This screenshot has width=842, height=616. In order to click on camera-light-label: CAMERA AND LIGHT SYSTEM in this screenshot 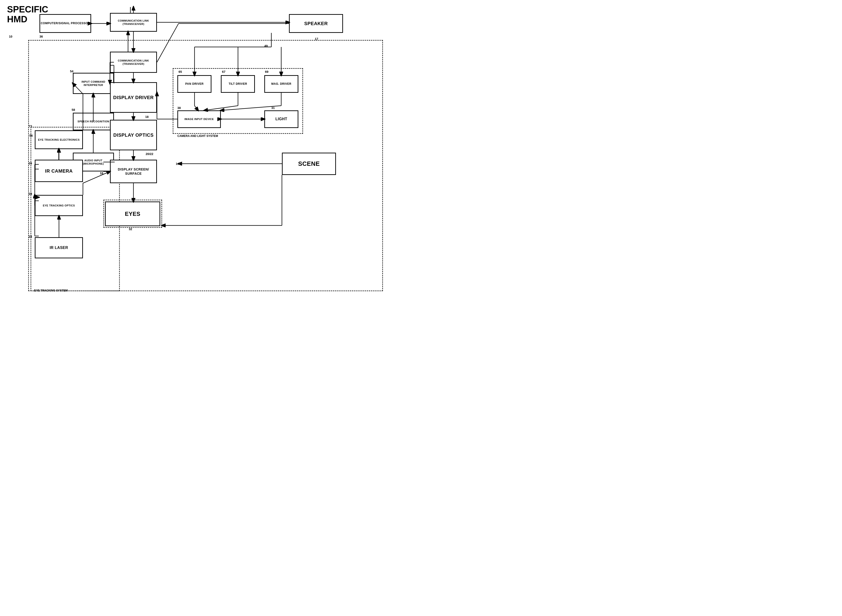, I will do `click(198, 136)`.